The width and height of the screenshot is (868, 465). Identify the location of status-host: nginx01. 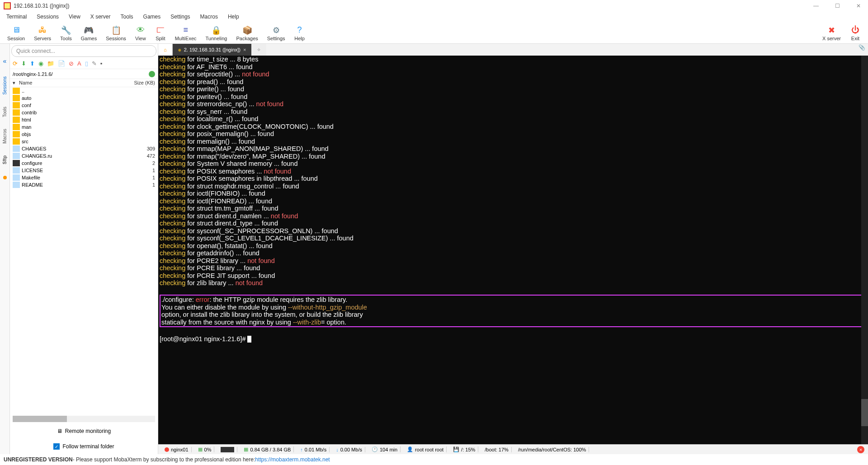
(180, 450).